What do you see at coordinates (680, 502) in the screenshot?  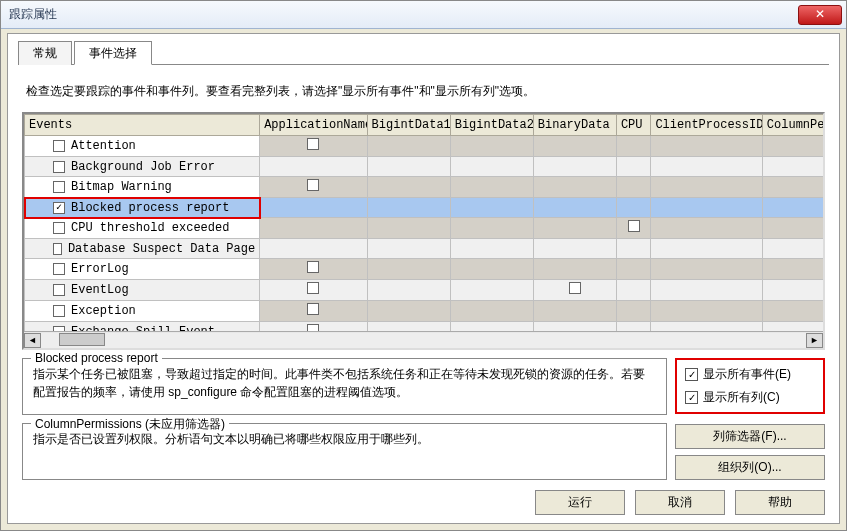 I see `cancel-button: 取消` at bounding box center [680, 502].